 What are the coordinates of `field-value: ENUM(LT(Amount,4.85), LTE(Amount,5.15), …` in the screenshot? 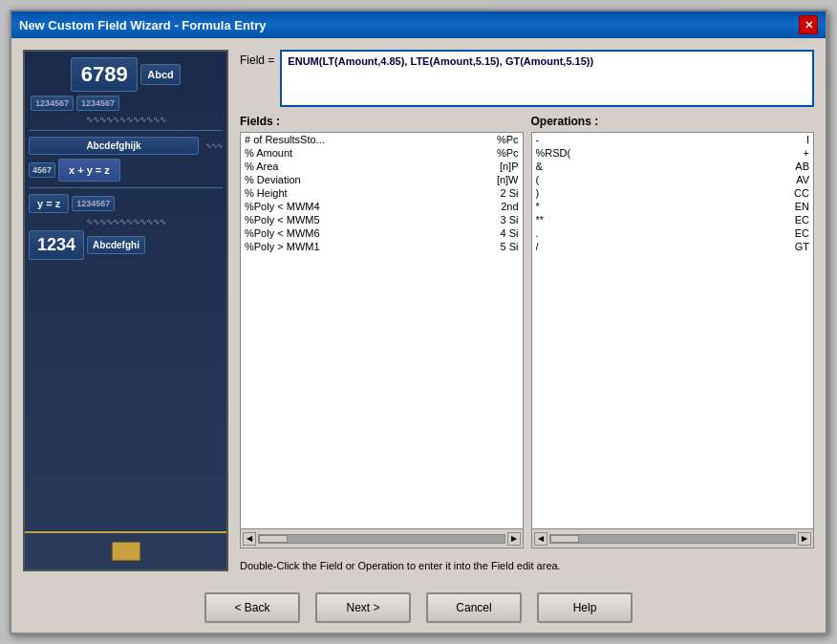 It's located at (440, 61).